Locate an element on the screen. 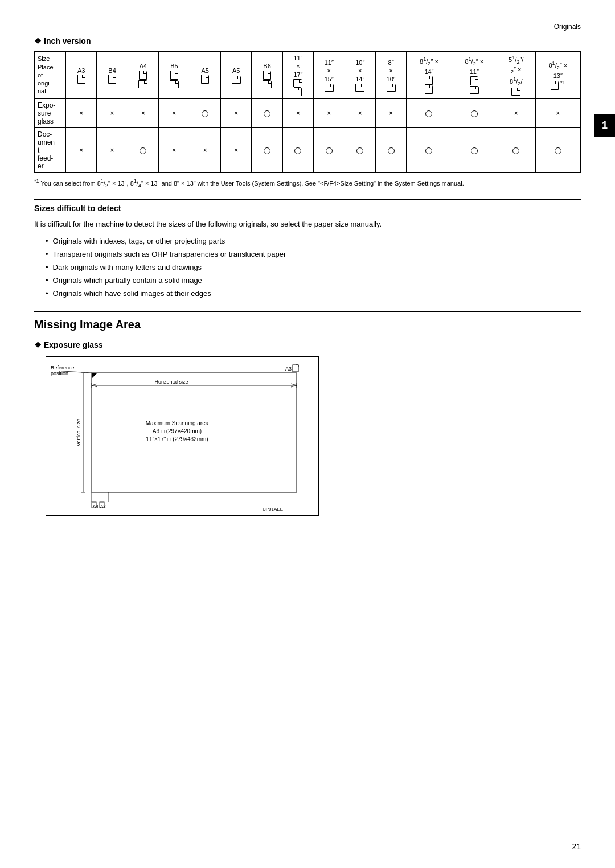 Image resolution: width=615 pixels, height=868 pixels. list-item: Dark originals with many letters and dra… is located at coordinates (313, 268).